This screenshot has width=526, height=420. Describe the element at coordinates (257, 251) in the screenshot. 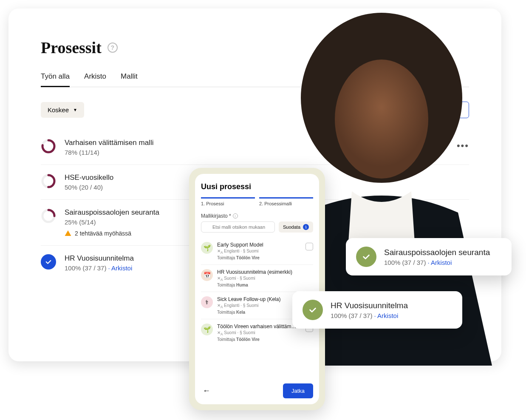

I see `template-item: 🌱 Early Support Model ✕A Englanti · § Su…` at that location.